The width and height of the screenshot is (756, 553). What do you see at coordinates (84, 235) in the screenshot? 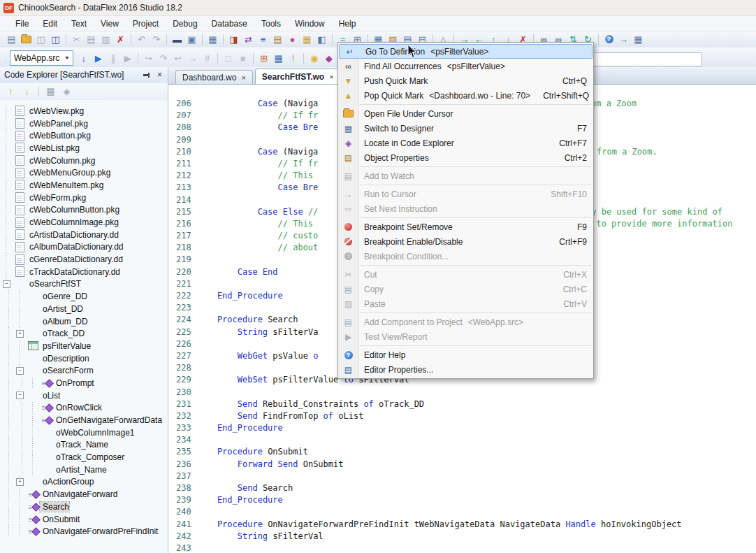
I see `tree-item-cartistdatadictionary.dd: cArtistDataDictionary.dd` at bounding box center [84, 235].